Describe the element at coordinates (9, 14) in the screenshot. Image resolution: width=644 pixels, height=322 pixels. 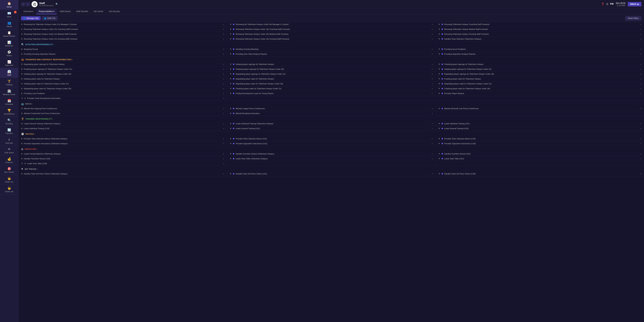
I see `sidebar-item-inbox: 1 📧 Inbox` at that location.